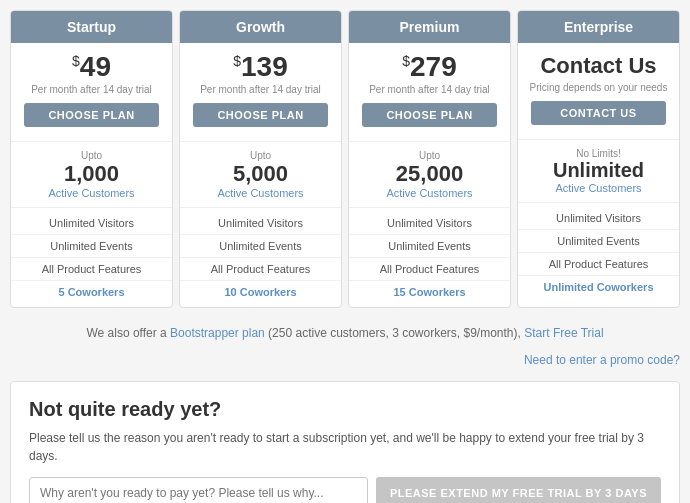 The image size is (690, 503). What do you see at coordinates (598, 170) in the screenshot?
I see `plan-customers-count-enterprise: Unlimited` at bounding box center [598, 170].